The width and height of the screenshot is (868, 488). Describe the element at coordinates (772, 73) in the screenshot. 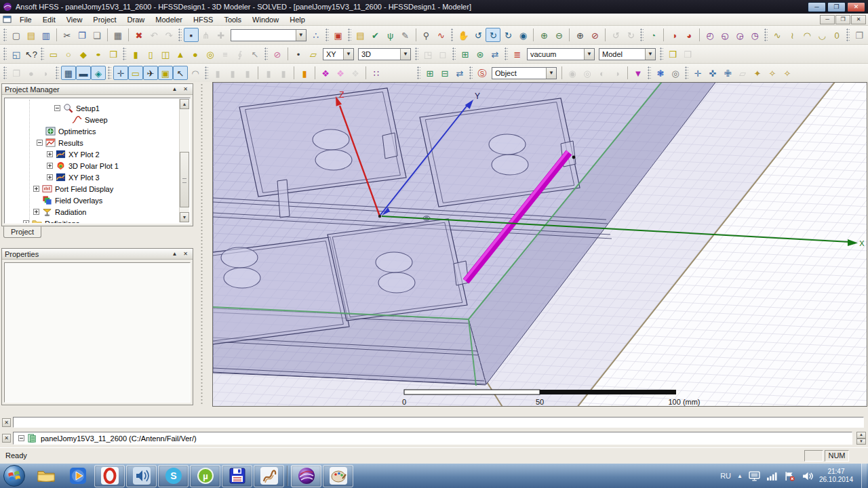

I see `cs-gold-2-icon: ✧` at that location.